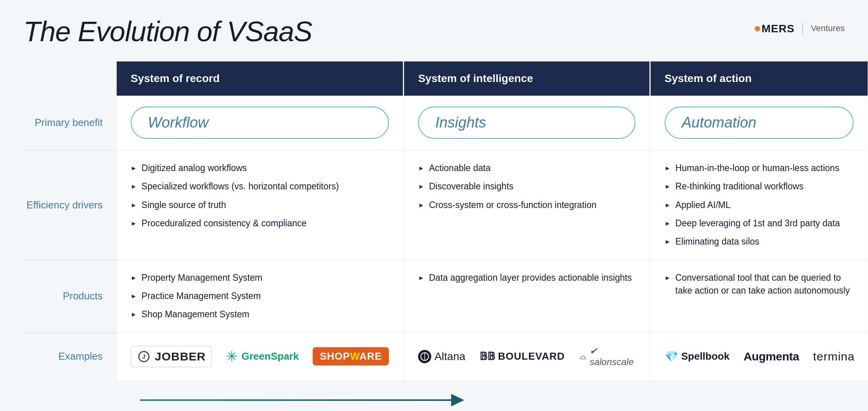  What do you see at coordinates (527, 187) in the screenshot?
I see `list-item: ►Discoverable insights` at bounding box center [527, 187].